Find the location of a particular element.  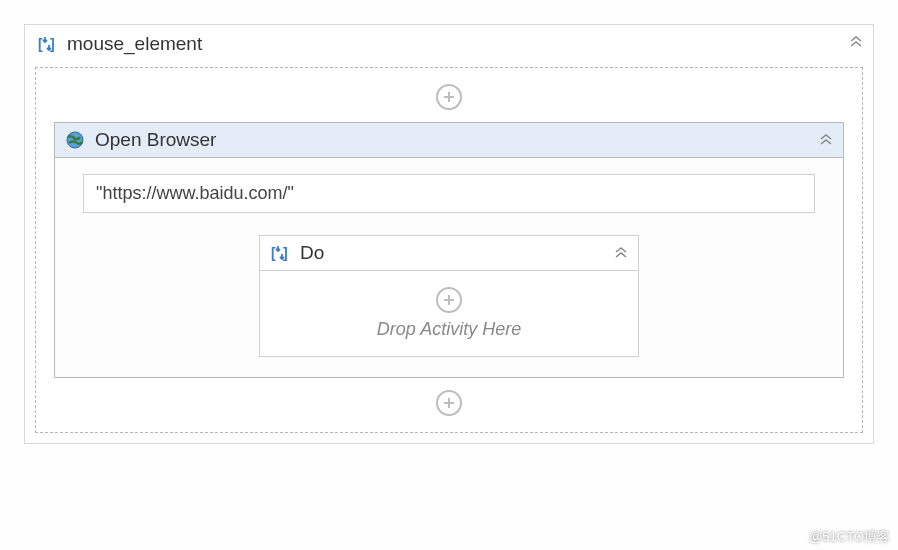

sequence-title: mouse_element is located at coordinates (134, 44).